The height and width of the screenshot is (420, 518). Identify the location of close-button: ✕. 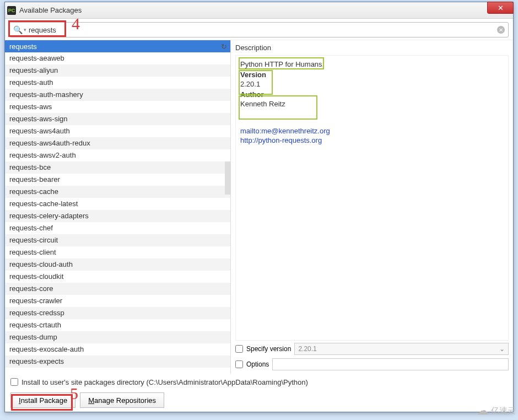
(500, 8).